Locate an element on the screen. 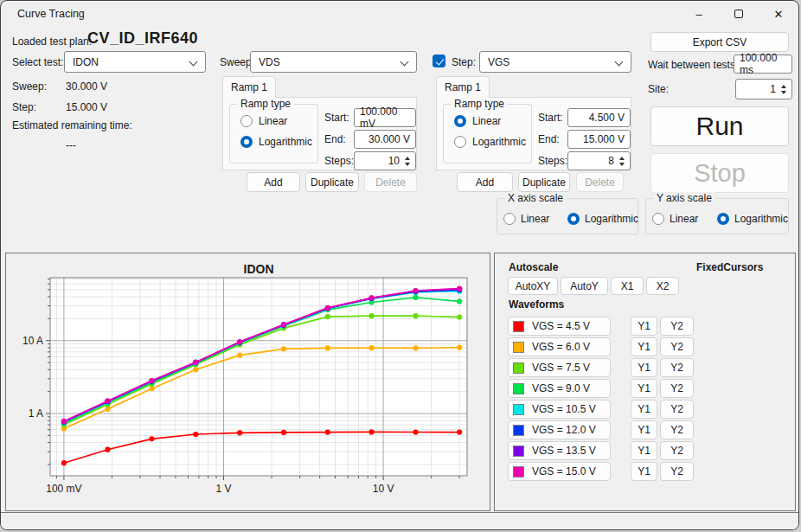 The image size is (801, 532). select-test-label: Select test: is located at coordinates (38, 62).